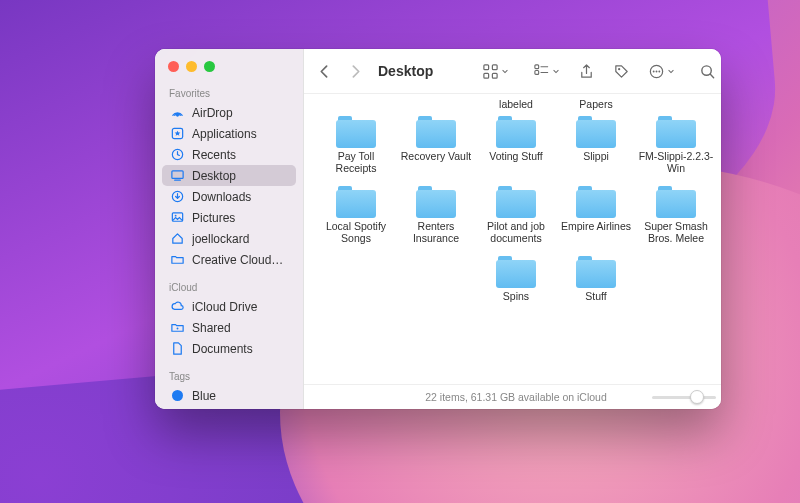 The height and width of the screenshot is (503, 800). What do you see at coordinates (214, 218) in the screenshot?
I see `sidebar-item-label: Pictures` at bounding box center [214, 218].